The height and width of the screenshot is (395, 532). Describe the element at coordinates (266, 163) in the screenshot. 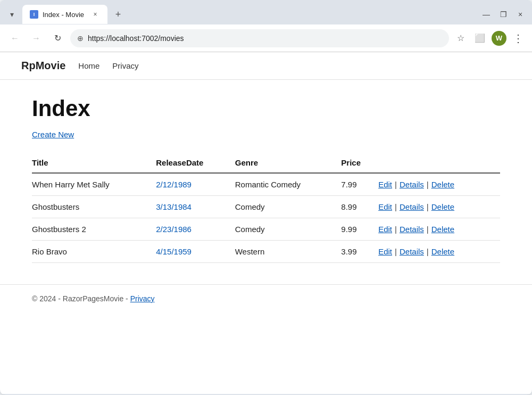

I see `header-row: Title ReleaseDate Genre Price` at that location.